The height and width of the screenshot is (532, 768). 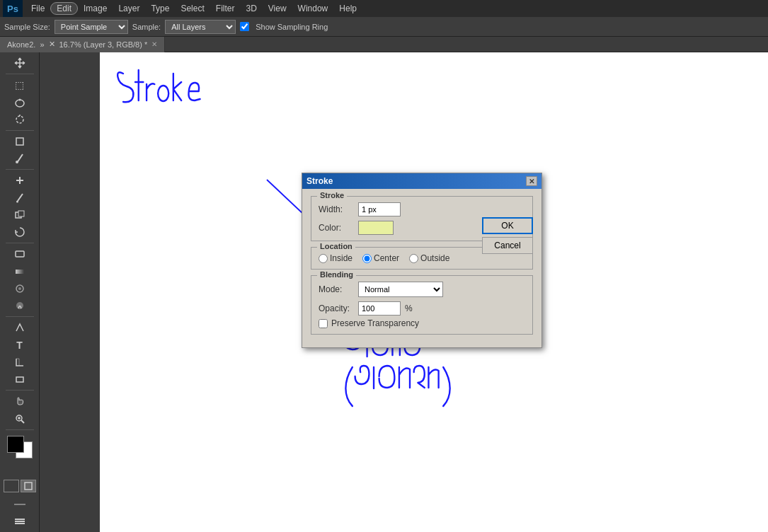 I want to click on menu-view: View, so click(x=277, y=8).